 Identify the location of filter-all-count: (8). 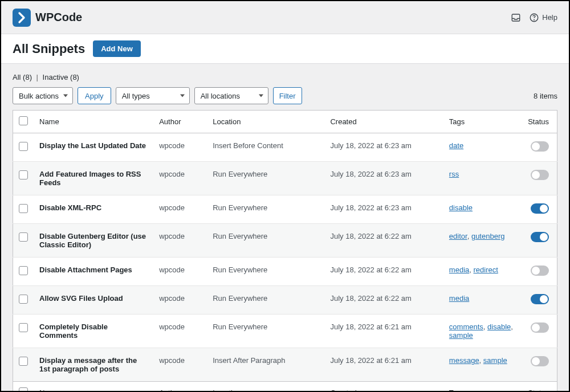
(27, 77).